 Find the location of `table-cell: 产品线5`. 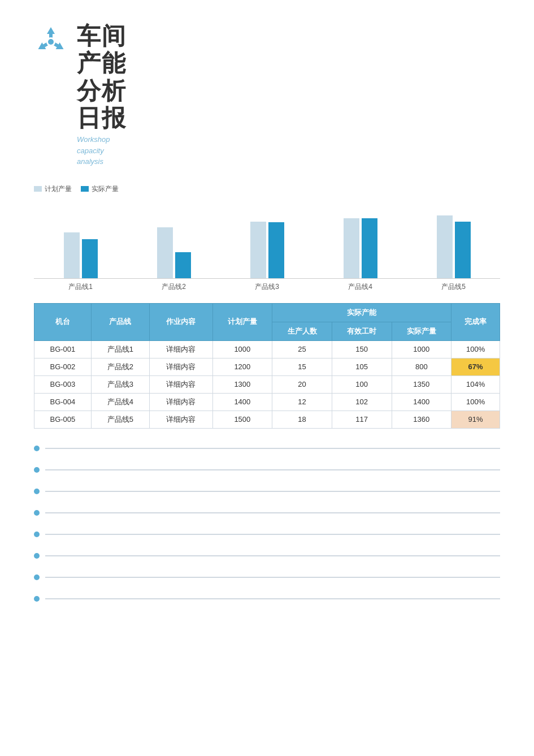

table-cell: 产品线5 is located at coordinates (120, 420).